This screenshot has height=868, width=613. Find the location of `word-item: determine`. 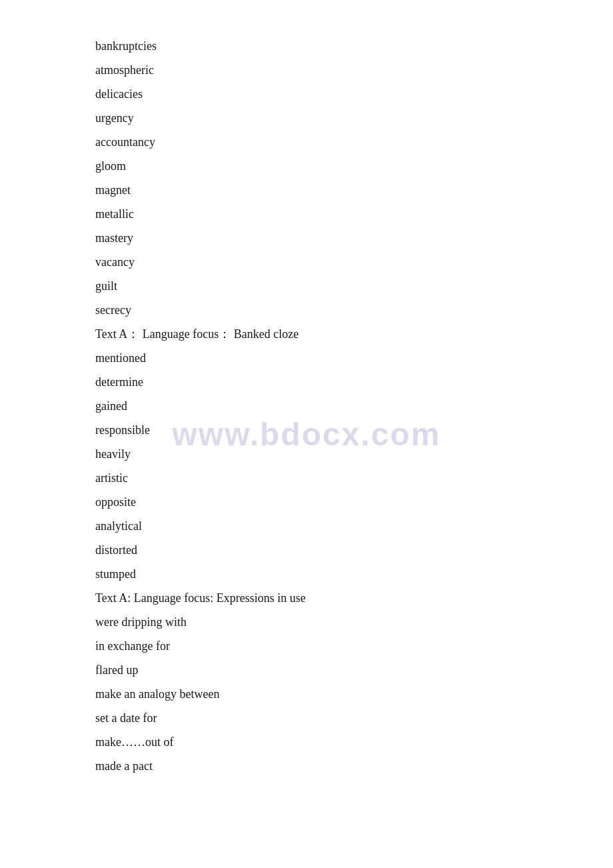

word-item: determine is located at coordinates (354, 382).